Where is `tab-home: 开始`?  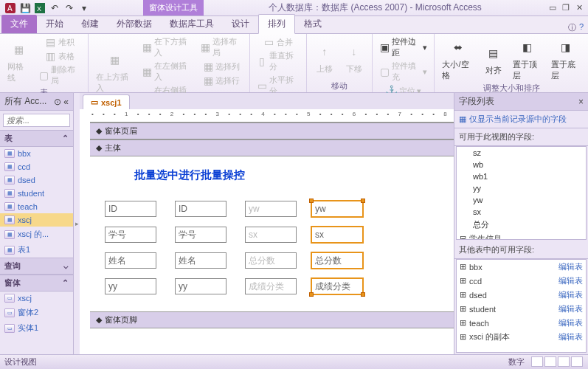
tab-home: 开始 is located at coordinates (55, 24).